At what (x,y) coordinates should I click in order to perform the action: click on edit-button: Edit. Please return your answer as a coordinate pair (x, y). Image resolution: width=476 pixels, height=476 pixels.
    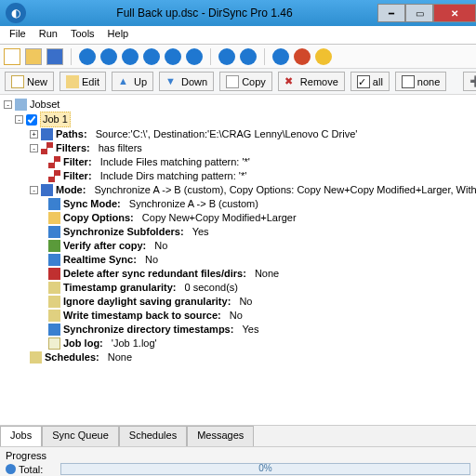
    Looking at the image, I should click on (83, 82).